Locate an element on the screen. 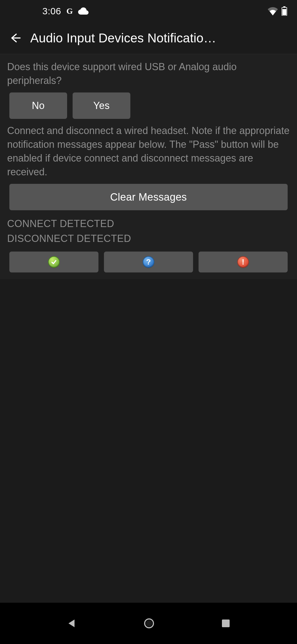  status-left: 3:06 G is located at coordinates (44, 11).